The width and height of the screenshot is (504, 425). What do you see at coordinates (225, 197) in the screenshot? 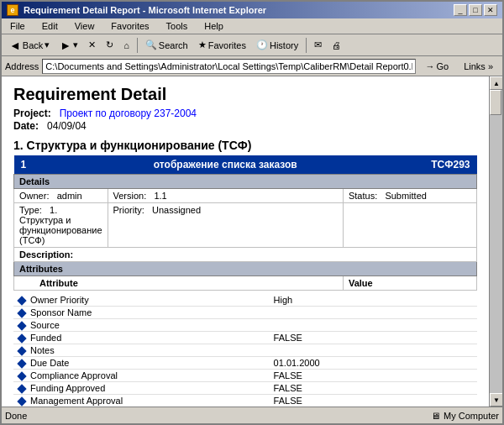
I see `version-cell: Version: 1.1` at bounding box center [225, 197].